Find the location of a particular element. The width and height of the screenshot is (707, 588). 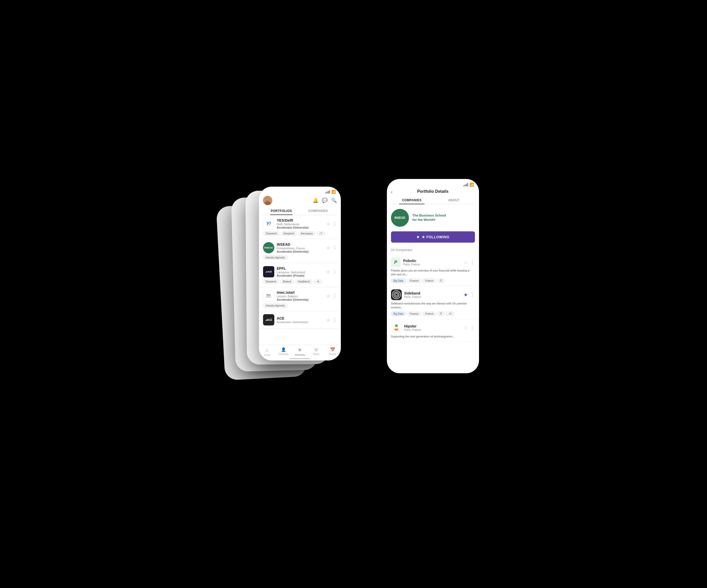

tab-about: ABOUT is located at coordinates (454, 200).